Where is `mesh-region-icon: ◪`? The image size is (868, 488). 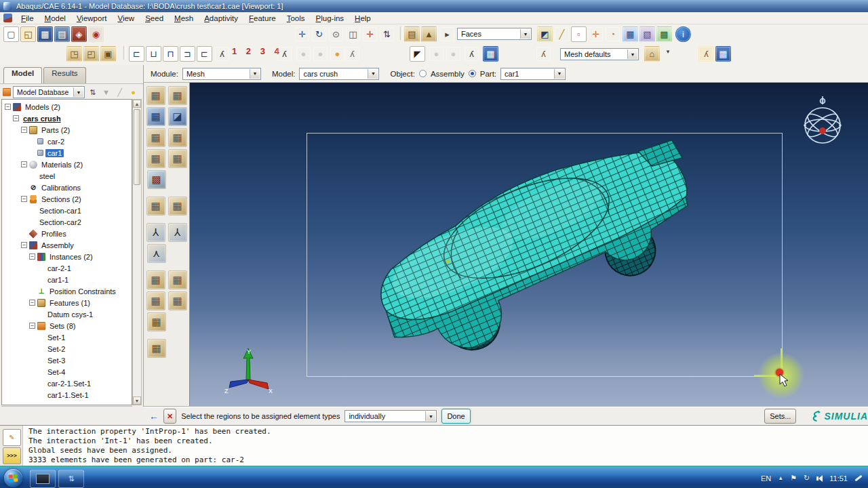 mesh-region-icon: ◪ is located at coordinates (178, 117).